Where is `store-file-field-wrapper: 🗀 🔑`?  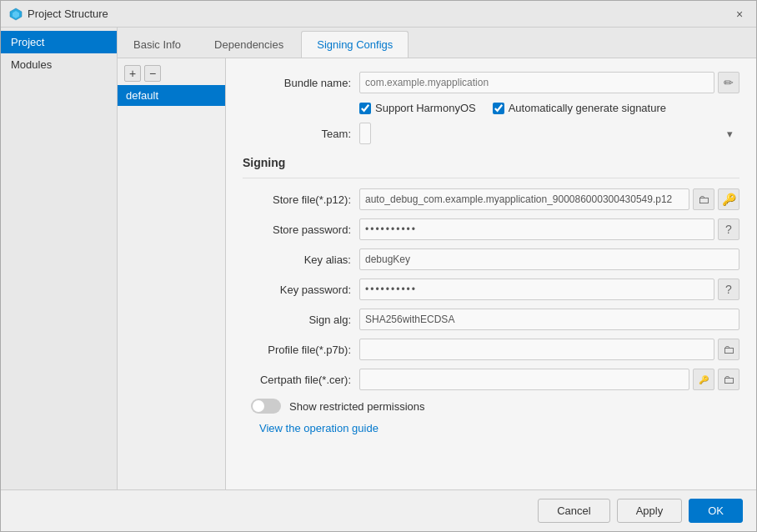
store-file-field-wrapper: 🗀 🔑 is located at coordinates (549, 199).